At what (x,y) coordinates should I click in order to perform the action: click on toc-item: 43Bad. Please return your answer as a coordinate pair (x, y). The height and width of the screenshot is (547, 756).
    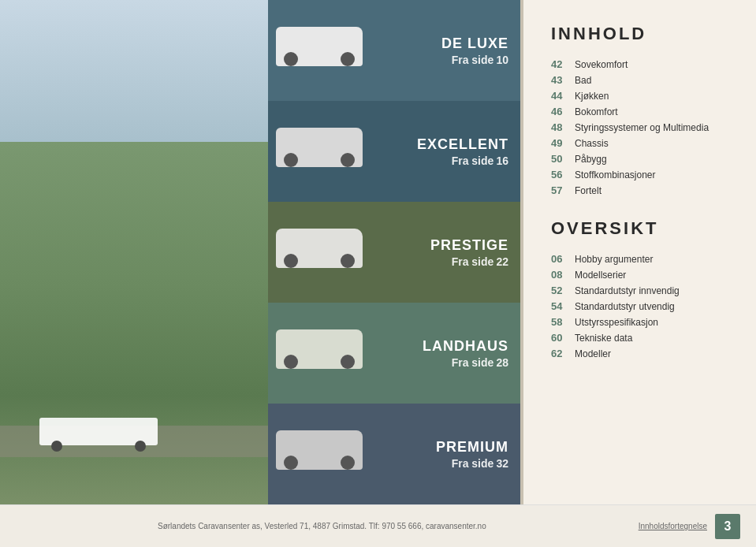
    Looking at the image, I should click on (640, 80).